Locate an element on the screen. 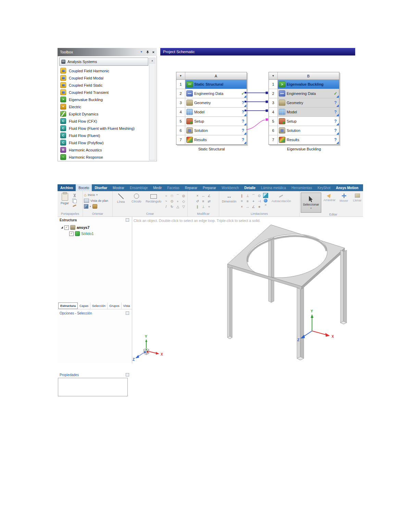  system-a: ▼ A 1 Static Structural 2 Engineering Da… is located at coordinates (212, 108).